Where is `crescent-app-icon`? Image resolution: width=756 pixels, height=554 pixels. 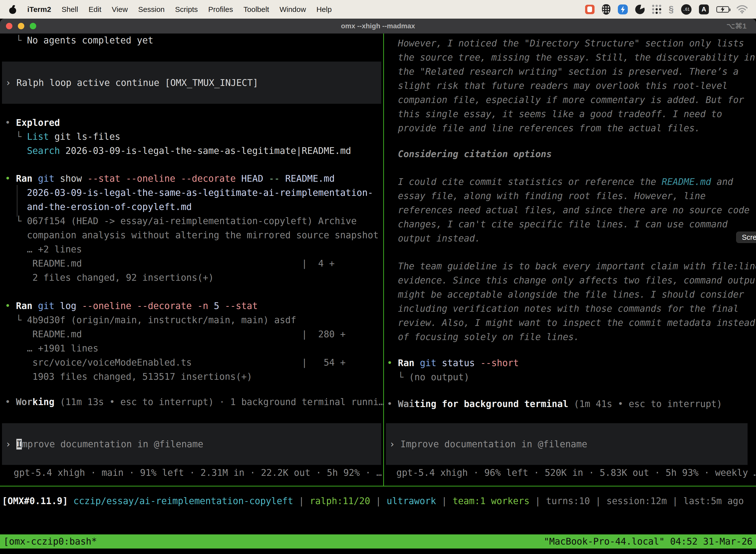
crescent-app-icon is located at coordinates (640, 9).